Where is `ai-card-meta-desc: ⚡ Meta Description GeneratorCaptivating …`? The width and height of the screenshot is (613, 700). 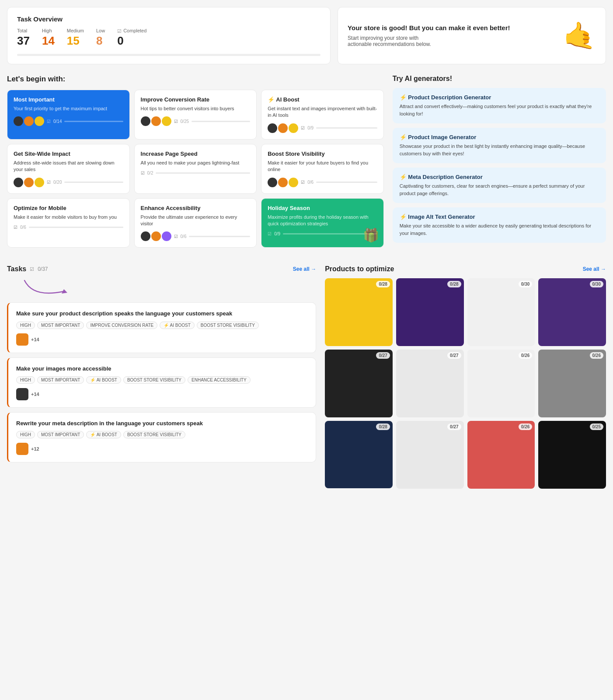 ai-card-meta-desc: ⚡ Meta Description GeneratorCaptivating … is located at coordinates (499, 186).